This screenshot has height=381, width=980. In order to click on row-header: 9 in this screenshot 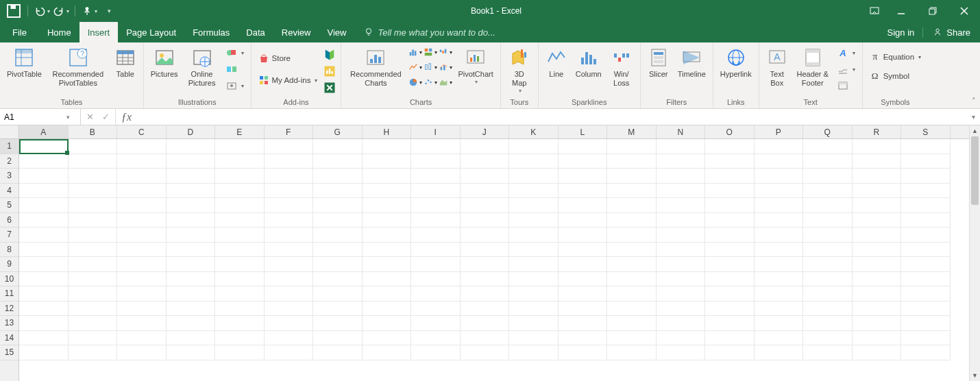, I will do `click(10, 265)`.